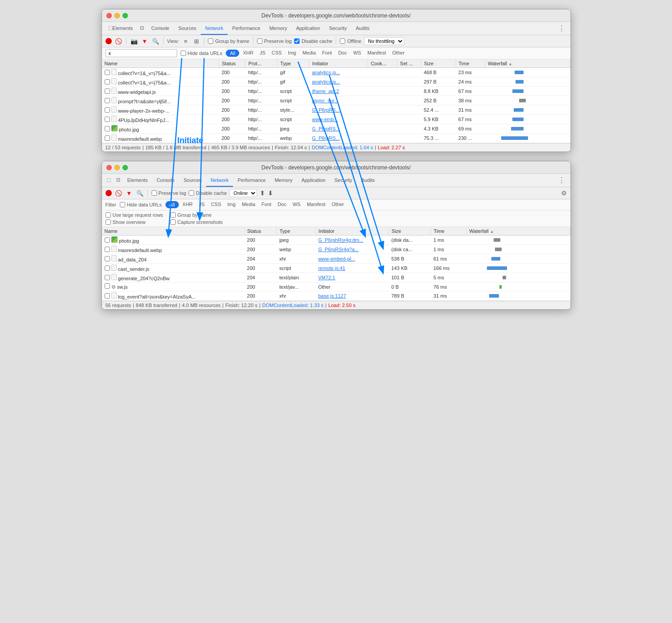  What do you see at coordinates (409, 63) in the screenshot?
I see `col-set-1: Set ...` at bounding box center [409, 63].